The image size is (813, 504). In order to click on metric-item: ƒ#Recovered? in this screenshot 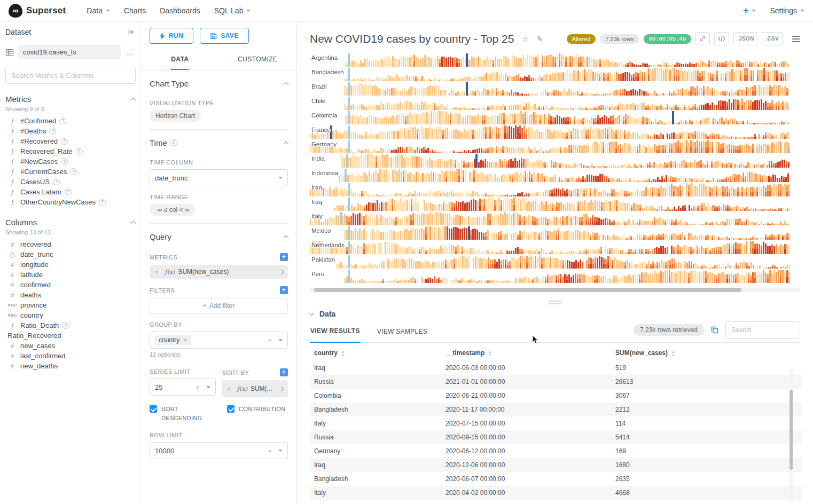, I will do `click(71, 141)`.